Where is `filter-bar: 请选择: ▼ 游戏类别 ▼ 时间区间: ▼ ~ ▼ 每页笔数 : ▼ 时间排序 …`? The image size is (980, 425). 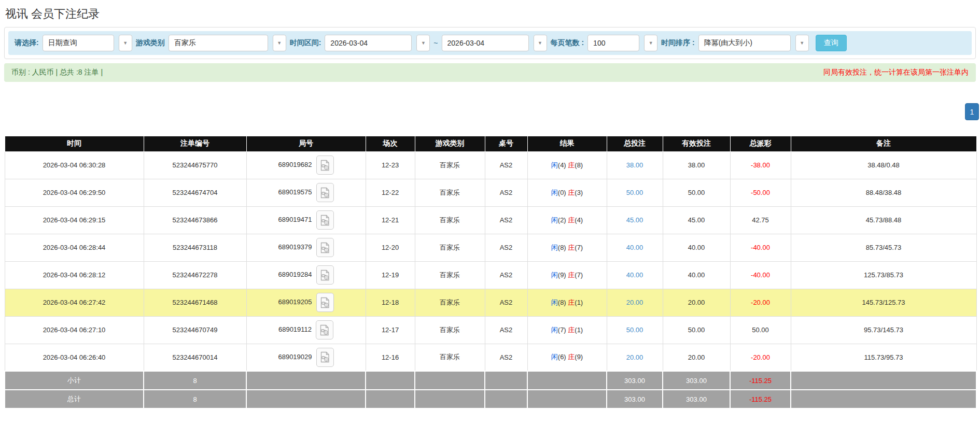
filter-bar: 请选择: ▼ 游戏类别 ▼ 时间区间: ▼ ~ ▼ 每页笔数 : ▼ 时间排序 … is located at coordinates (490, 43).